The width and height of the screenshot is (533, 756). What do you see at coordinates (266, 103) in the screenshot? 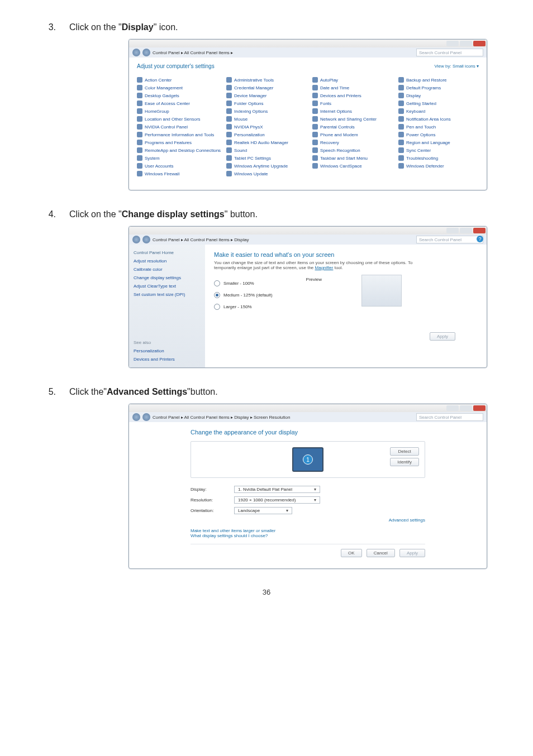
I see `cp-item: Folder Options` at bounding box center [266, 103].